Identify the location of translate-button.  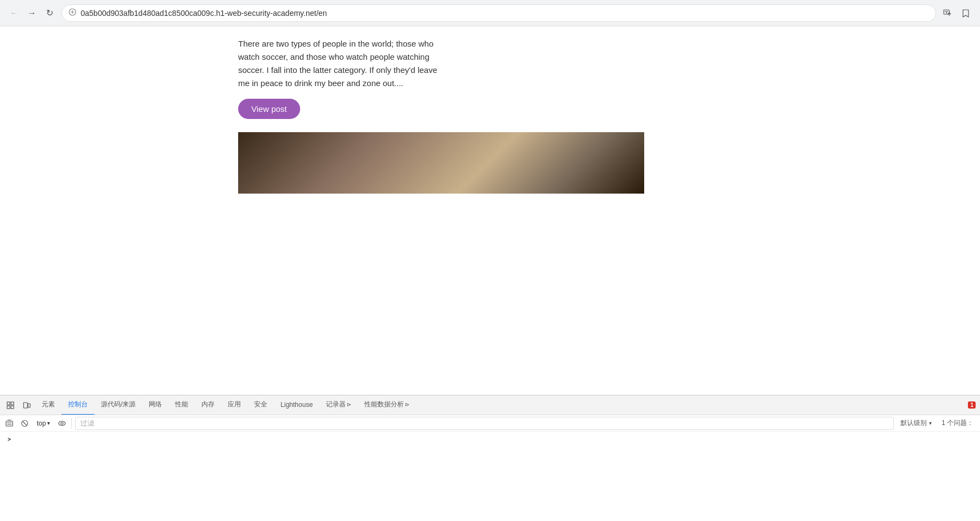
(948, 13).